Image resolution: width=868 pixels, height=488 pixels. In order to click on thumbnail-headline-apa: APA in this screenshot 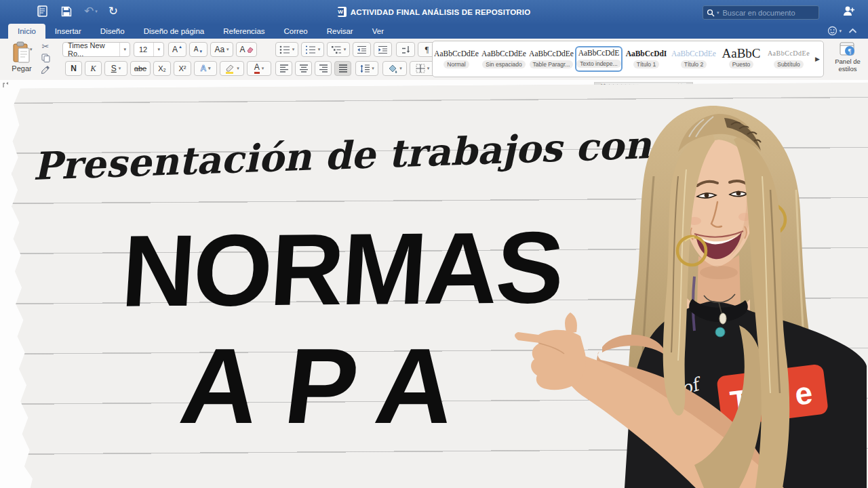, I will do `click(331, 386)`.